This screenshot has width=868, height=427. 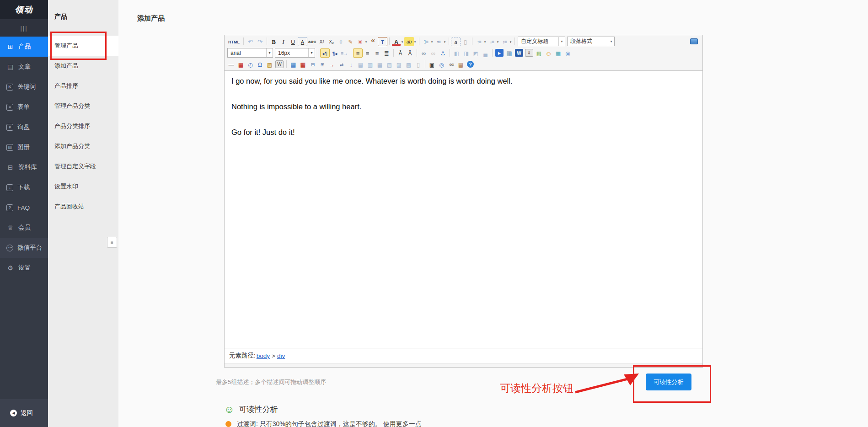 What do you see at coordinates (434, 53) in the screenshot?
I see `unlink-button: ∞` at bounding box center [434, 53].